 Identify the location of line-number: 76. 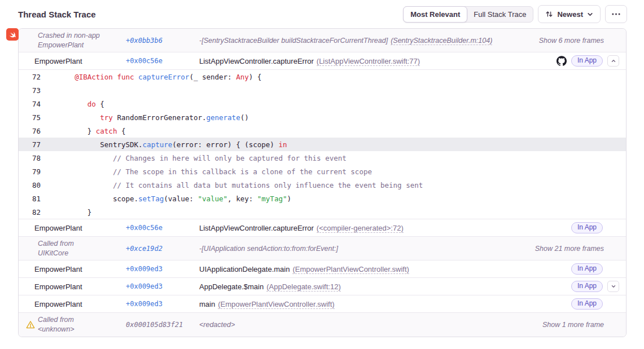
(34, 131).